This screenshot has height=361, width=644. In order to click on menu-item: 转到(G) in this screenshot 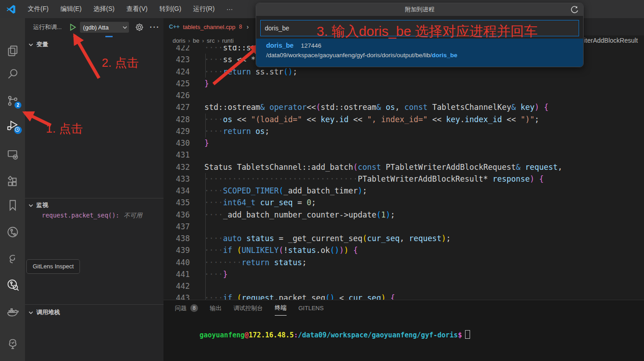, I will do `click(170, 9)`.